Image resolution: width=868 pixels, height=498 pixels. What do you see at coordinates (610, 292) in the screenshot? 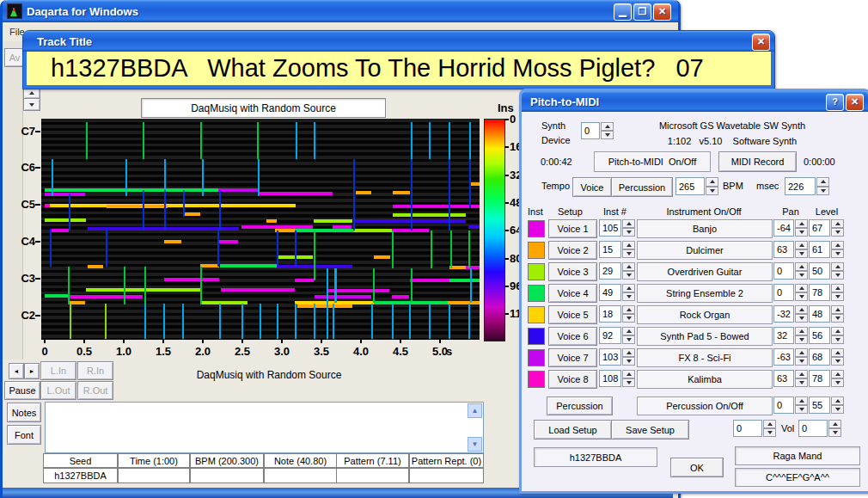
I see `voice-4-inst-spinner-value: 49` at bounding box center [610, 292].